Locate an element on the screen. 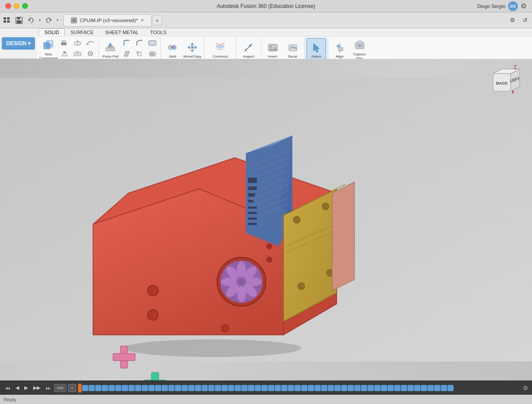  capture-position-button: CapturePos is located at coordinates (360, 50).